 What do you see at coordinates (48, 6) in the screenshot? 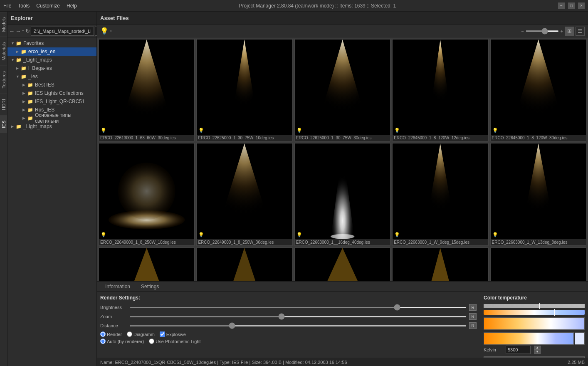
I see `menu-customize: Customize` at bounding box center [48, 6].